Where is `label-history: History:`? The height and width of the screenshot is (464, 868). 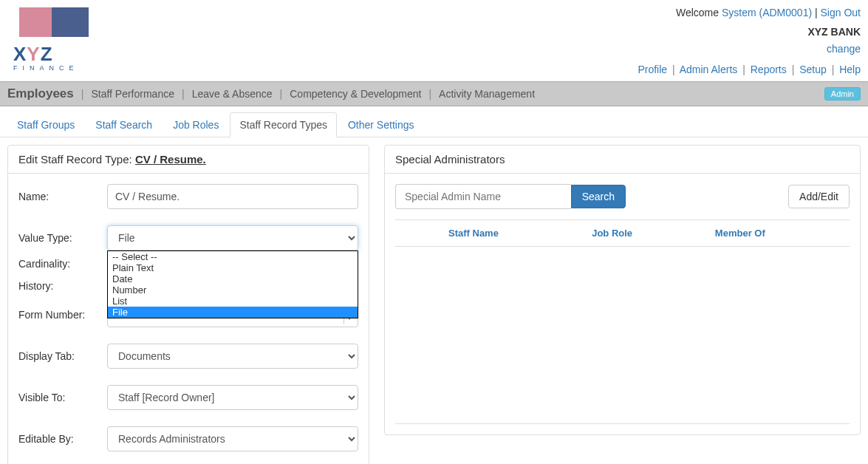 label-history: History: is located at coordinates (63, 286).